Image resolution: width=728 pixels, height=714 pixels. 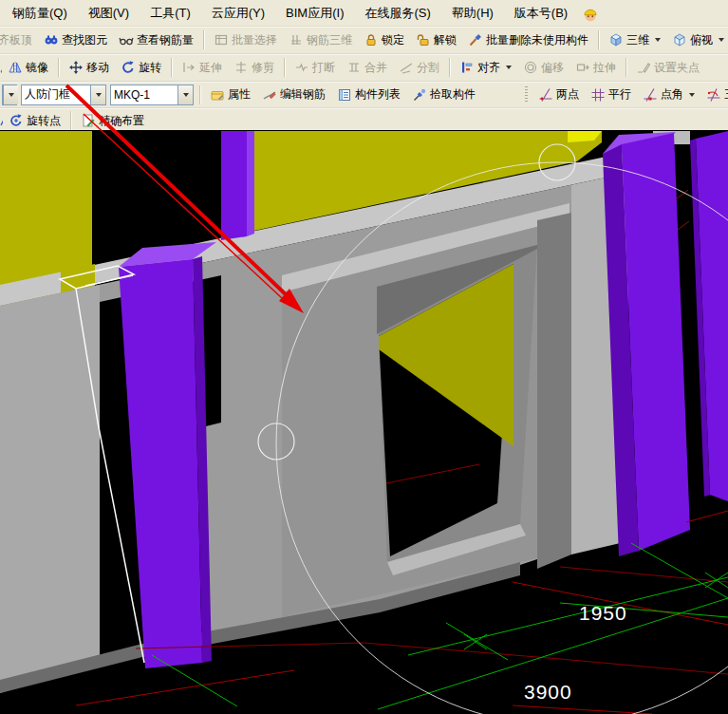 I want to click on element-name-combo: MKQ-1, so click(x=152, y=95).